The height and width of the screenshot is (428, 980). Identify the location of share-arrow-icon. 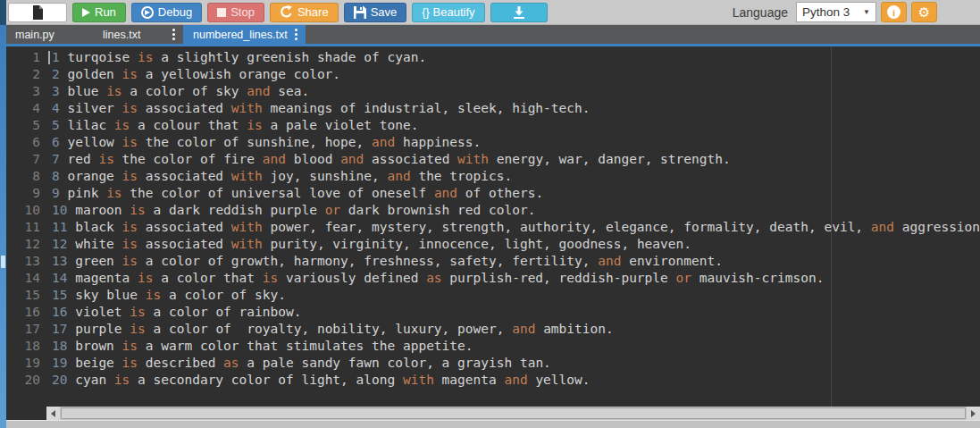
(286, 13).